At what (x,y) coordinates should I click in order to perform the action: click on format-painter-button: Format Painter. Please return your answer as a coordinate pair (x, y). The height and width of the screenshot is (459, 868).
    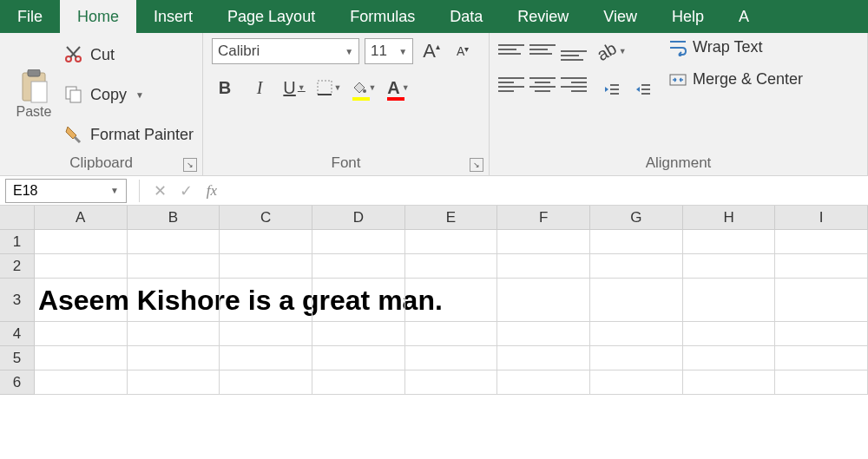
    Looking at the image, I should click on (128, 134).